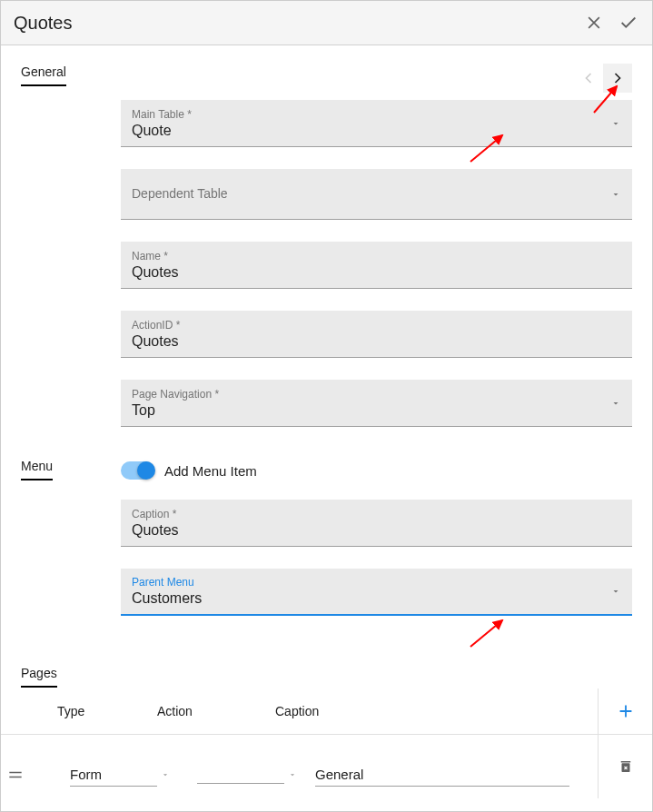 Image resolution: width=653 pixels, height=812 pixels. What do you see at coordinates (376, 272) in the screenshot?
I see `name-value: Quotes` at bounding box center [376, 272].